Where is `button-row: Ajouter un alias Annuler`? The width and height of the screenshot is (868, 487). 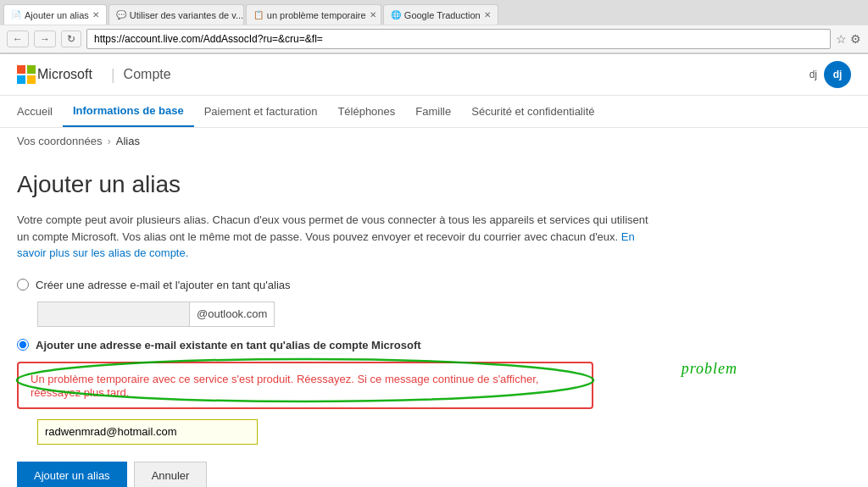 button-row: Ajouter un alias Annuler is located at coordinates (434, 474).